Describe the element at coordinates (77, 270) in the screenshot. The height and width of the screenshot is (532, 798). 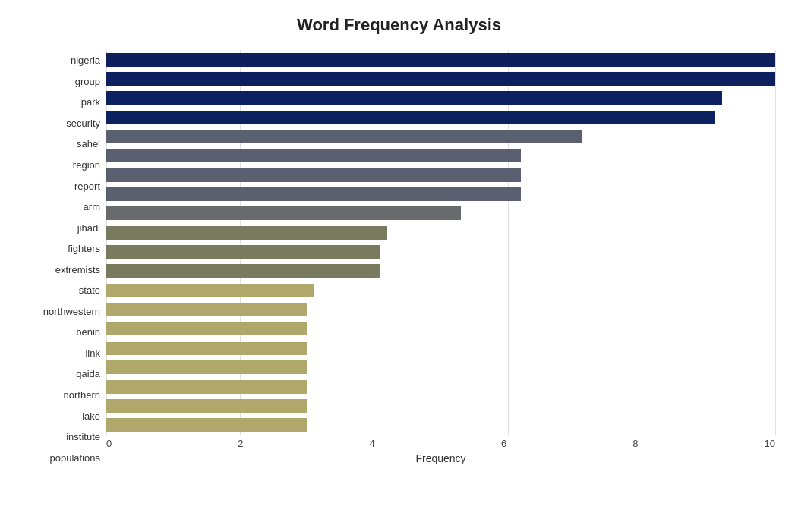
I see `y-label: extremists` at that location.